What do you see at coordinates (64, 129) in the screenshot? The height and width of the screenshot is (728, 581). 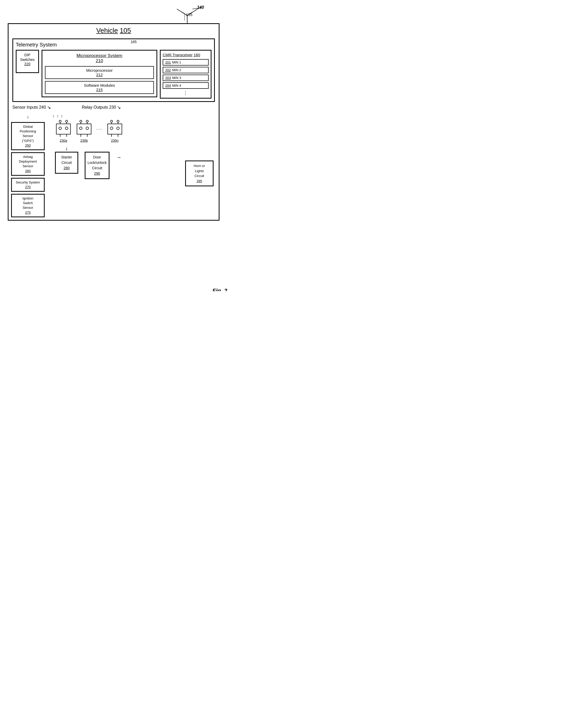 I see `relay-230a-symbol` at bounding box center [64, 129].